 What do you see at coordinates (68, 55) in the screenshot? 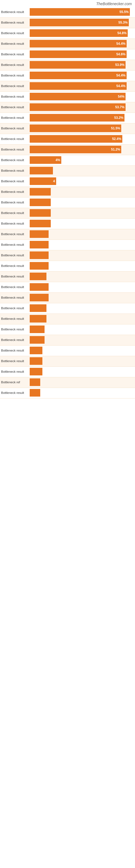
I see `bar-row: Bottleneck result54.6%` at bounding box center [68, 55].